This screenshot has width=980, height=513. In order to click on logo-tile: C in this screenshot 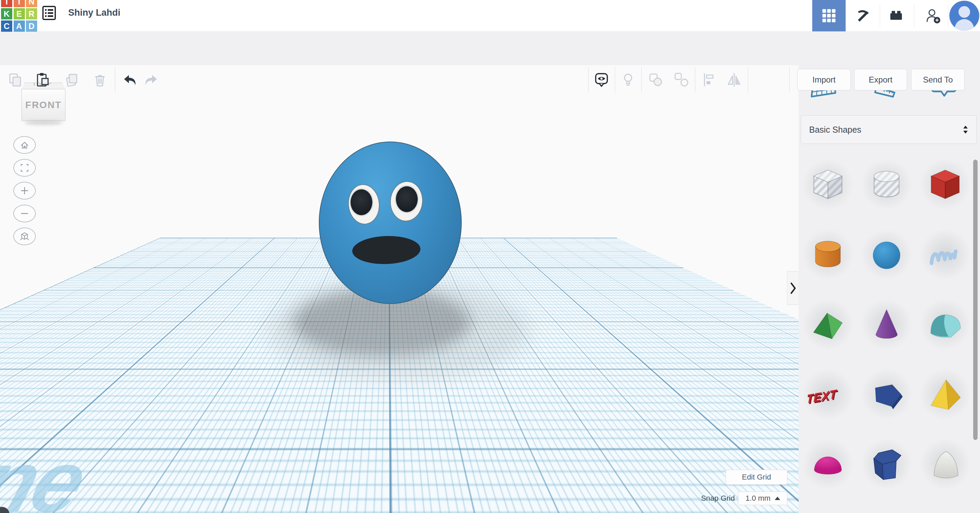, I will do `click(7, 26)`.